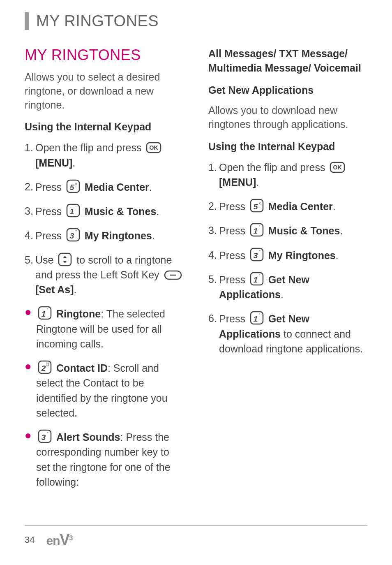 This screenshot has height=565, width=392. What do you see at coordinates (104, 55) in the screenshot?
I see `section-title: MY RINGTONES` at bounding box center [104, 55].